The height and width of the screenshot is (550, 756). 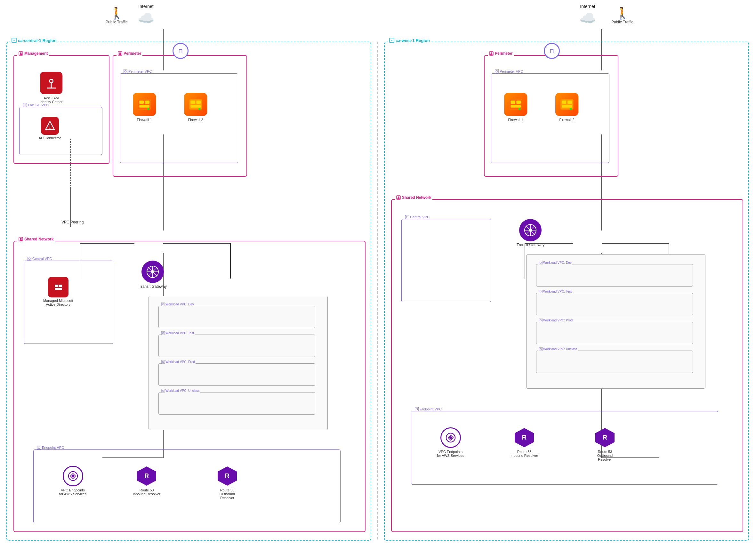 I want to click on left-person-icon: 🚶, so click(x=117, y=13).